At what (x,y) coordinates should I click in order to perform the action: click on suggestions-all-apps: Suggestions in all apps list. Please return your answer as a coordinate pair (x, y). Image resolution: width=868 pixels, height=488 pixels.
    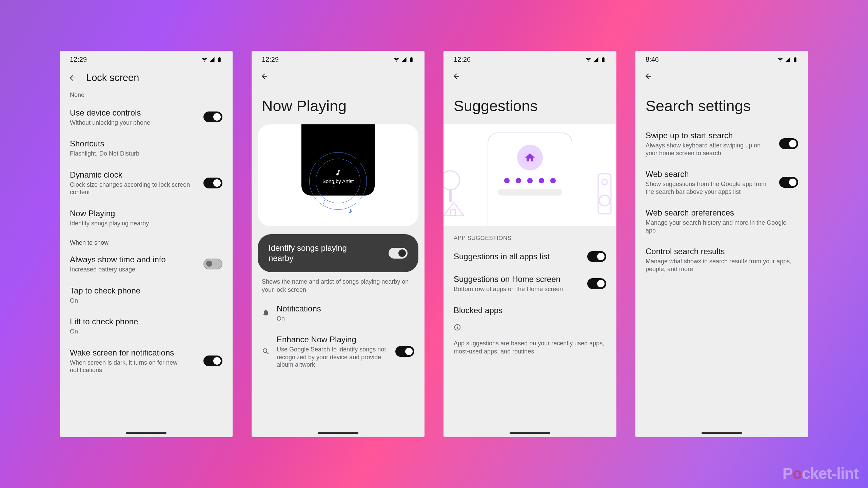
    Looking at the image, I should click on (530, 257).